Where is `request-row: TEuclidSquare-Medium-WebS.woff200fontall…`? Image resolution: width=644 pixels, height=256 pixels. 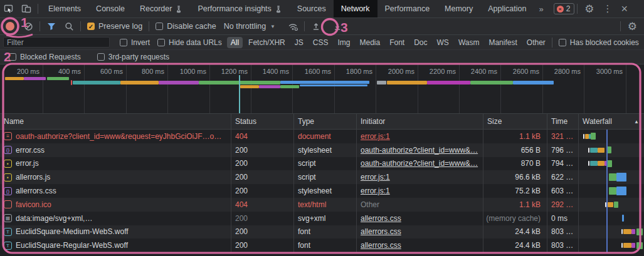 request-row: TEuclidSquare-Medium-WebS.woff200fontall… is located at coordinates (322, 232).